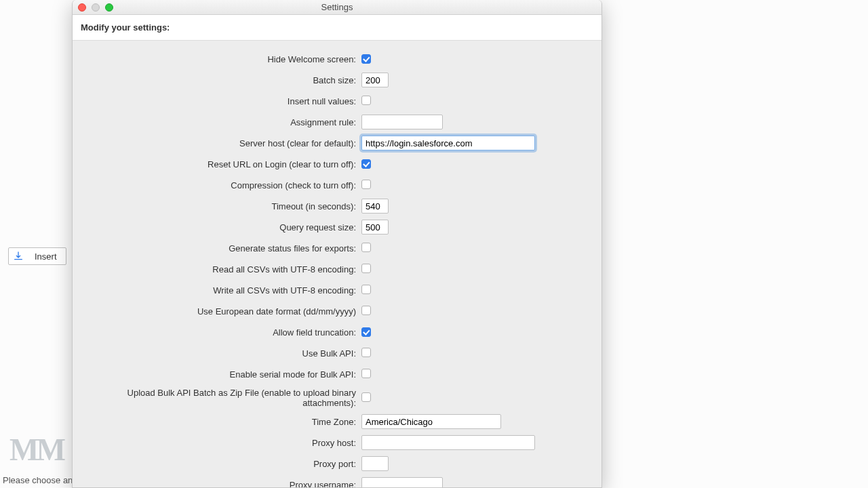 Image resolution: width=868 pixels, height=488 pixels. Describe the element at coordinates (220, 332) in the screenshot. I see `truncation-label: Allow field truncation:` at that location.